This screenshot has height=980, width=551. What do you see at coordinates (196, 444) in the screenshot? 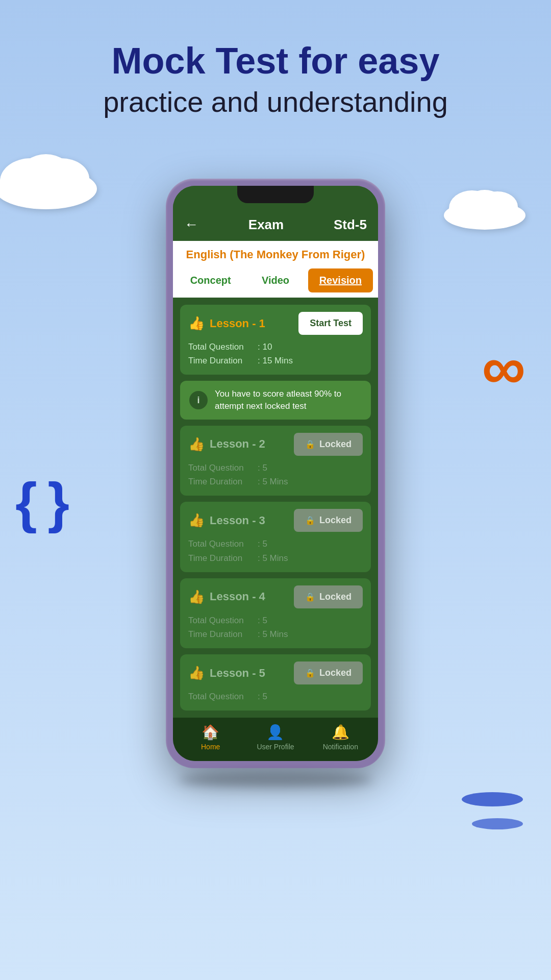
I see `thumbs-up-icon-2: 👍` at bounding box center [196, 444].